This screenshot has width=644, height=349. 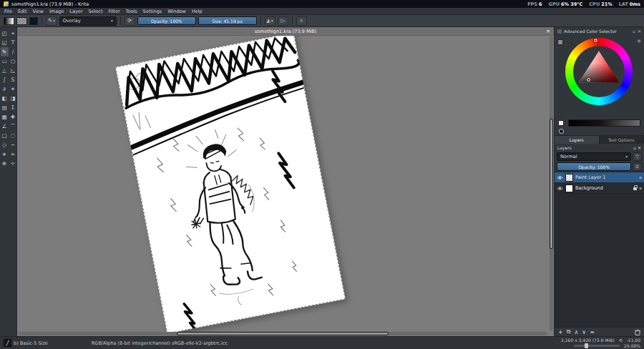 I want to click on layer-filter-button: ▽, so click(x=637, y=157).